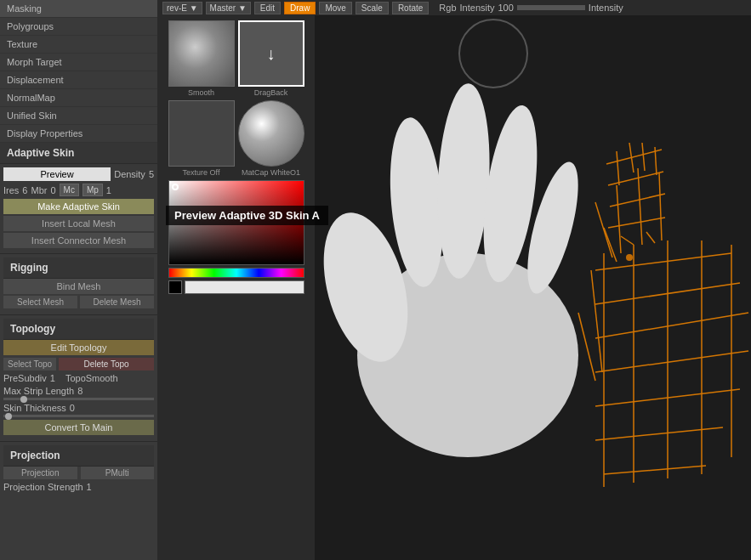 The width and height of the screenshot is (751, 560). What do you see at coordinates (271, 93) in the screenshot?
I see `dragback-label: DragBack` at bounding box center [271, 93].